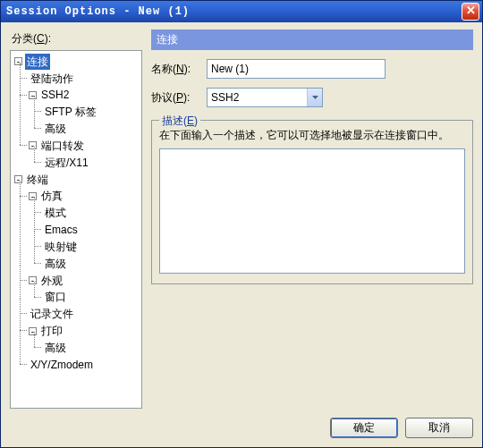  What do you see at coordinates (55, 348) in the screenshot?
I see `tree-node-advanced3: 高级` at bounding box center [55, 348].